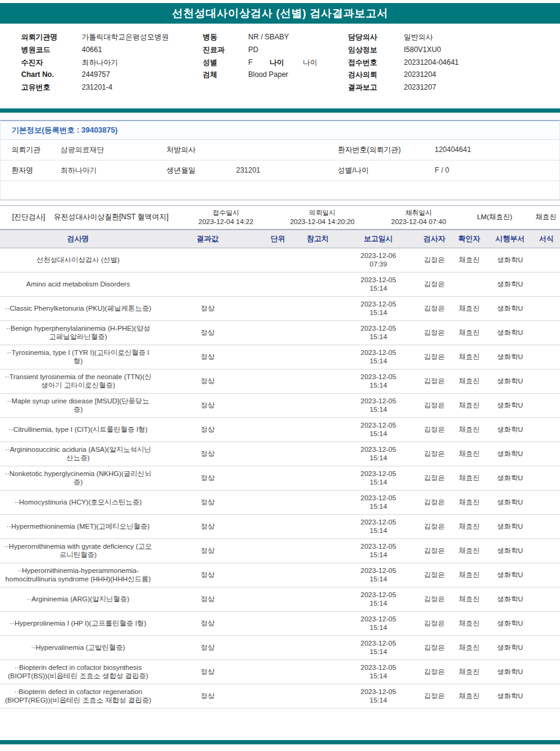 Image resolution: width=560 pixels, height=751 pixels. I want to click on test-name-cell: ··Argininemia (ARG)(알지닌혈증), so click(78, 599).